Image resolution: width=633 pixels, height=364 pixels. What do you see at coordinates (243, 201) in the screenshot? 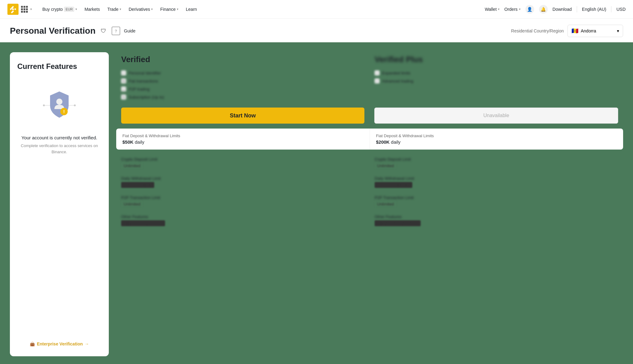
I see `verified-p2p: P2P Transaction Limit Unlimited` at bounding box center [243, 201].